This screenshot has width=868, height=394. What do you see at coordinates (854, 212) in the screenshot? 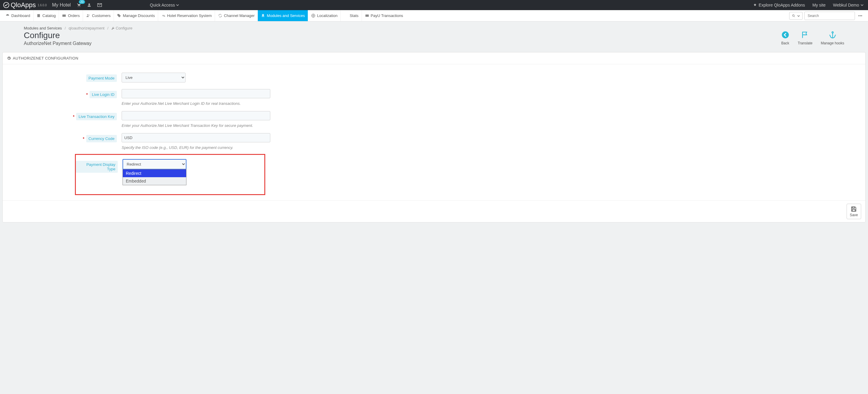
I see `save-button: Save` at bounding box center [854, 212].